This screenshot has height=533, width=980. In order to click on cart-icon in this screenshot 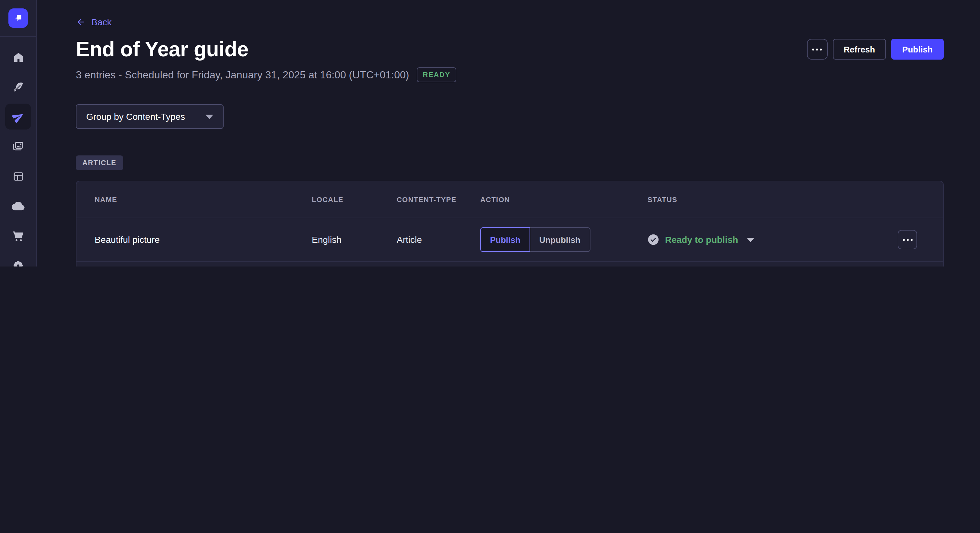, I will do `click(18, 236)`.